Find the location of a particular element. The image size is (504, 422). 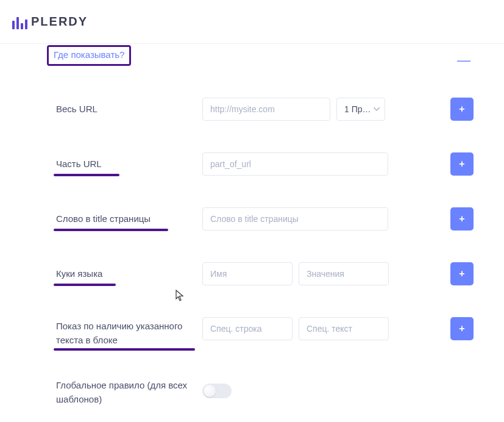

input-full-url is located at coordinates (266, 109).